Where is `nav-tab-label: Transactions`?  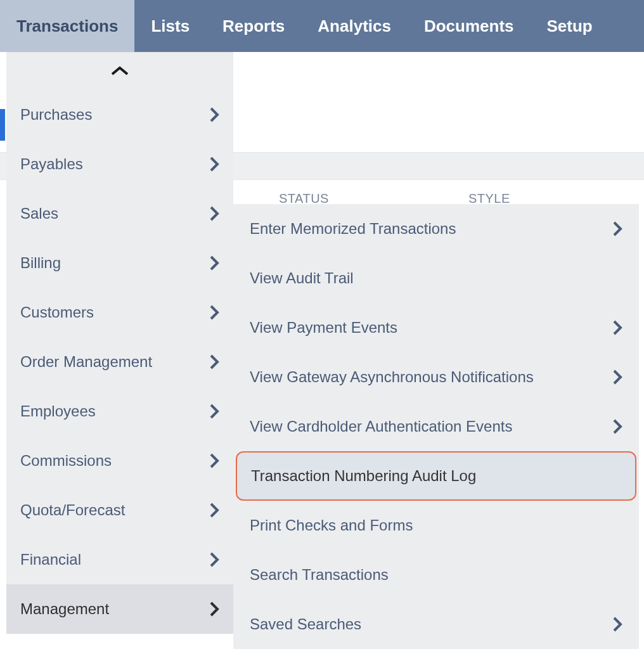 nav-tab-label: Transactions is located at coordinates (67, 27).